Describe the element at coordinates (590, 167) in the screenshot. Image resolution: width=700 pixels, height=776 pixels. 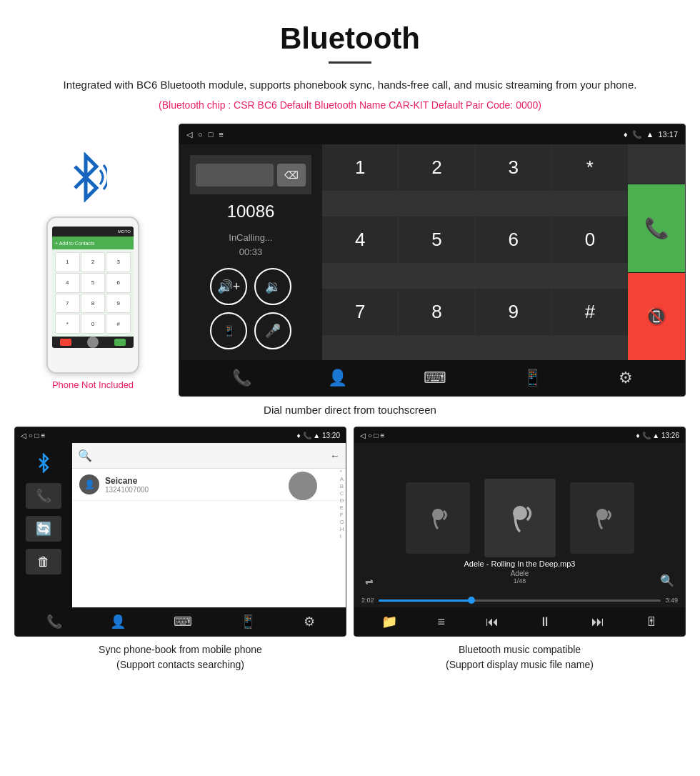
I see `numpad-key-star: *` at that location.